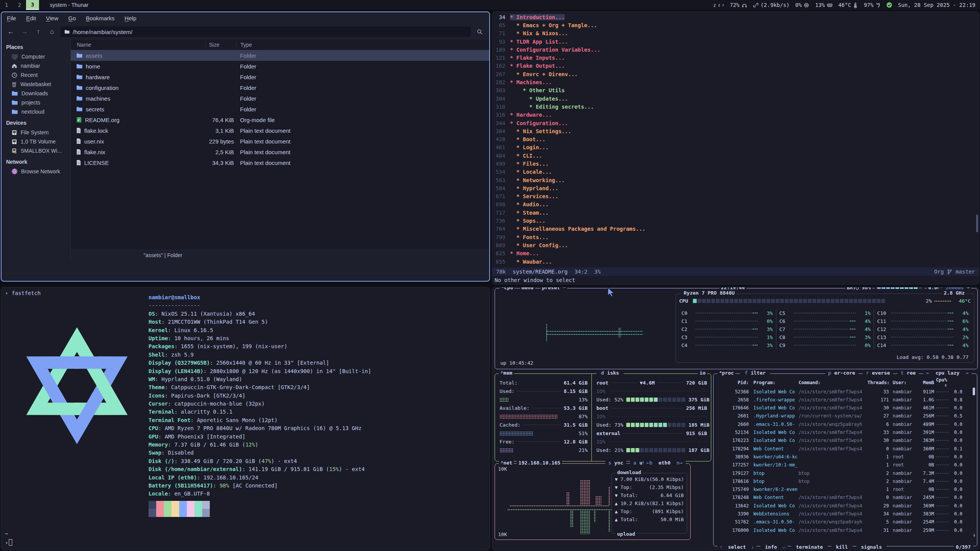  What do you see at coordinates (736, 34) in the screenshot?
I see `org-heading-line: 71 * Nix & Nixos...` at bounding box center [736, 34].